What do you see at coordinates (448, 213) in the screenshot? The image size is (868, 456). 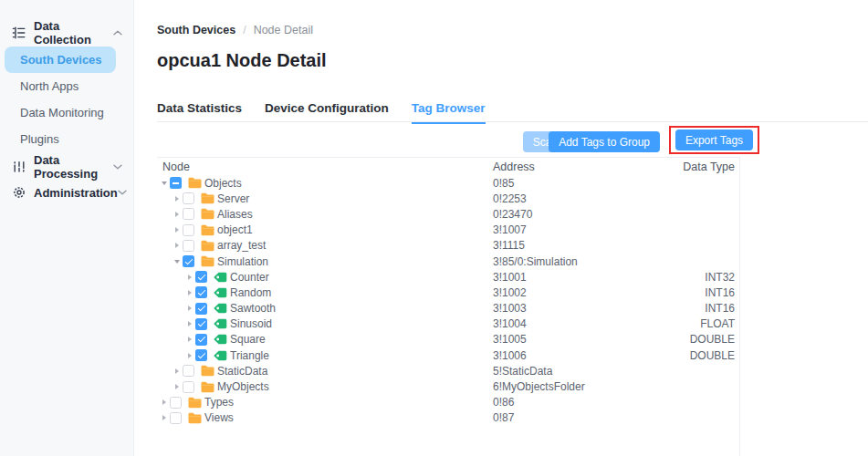 I see `tree-row: Aliases 0!23470` at bounding box center [448, 213].